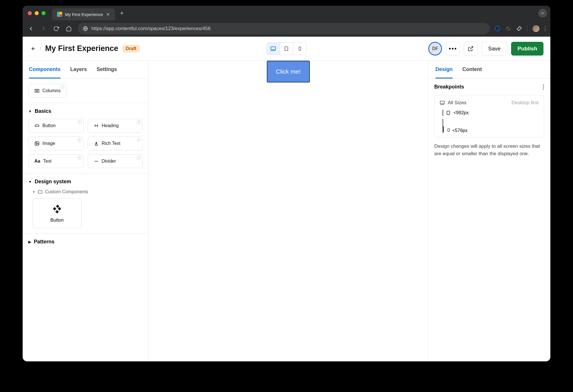 The image size is (573, 392). Describe the element at coordinates (287, 49) in the screenshot. I see `device-preview-toggle` at that location.